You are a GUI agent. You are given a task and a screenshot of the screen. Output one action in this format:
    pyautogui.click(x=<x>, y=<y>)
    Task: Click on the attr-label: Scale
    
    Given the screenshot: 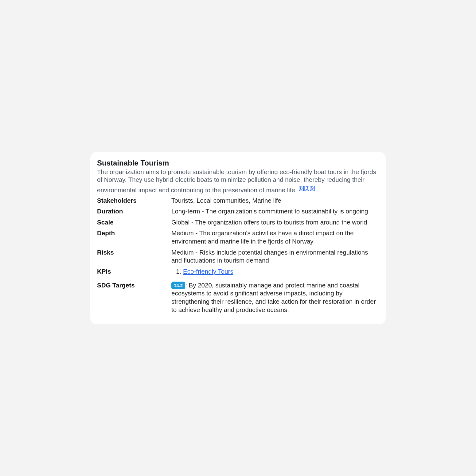 What is the action you would take?
    pyautogui.click(x=134, y=222)
    